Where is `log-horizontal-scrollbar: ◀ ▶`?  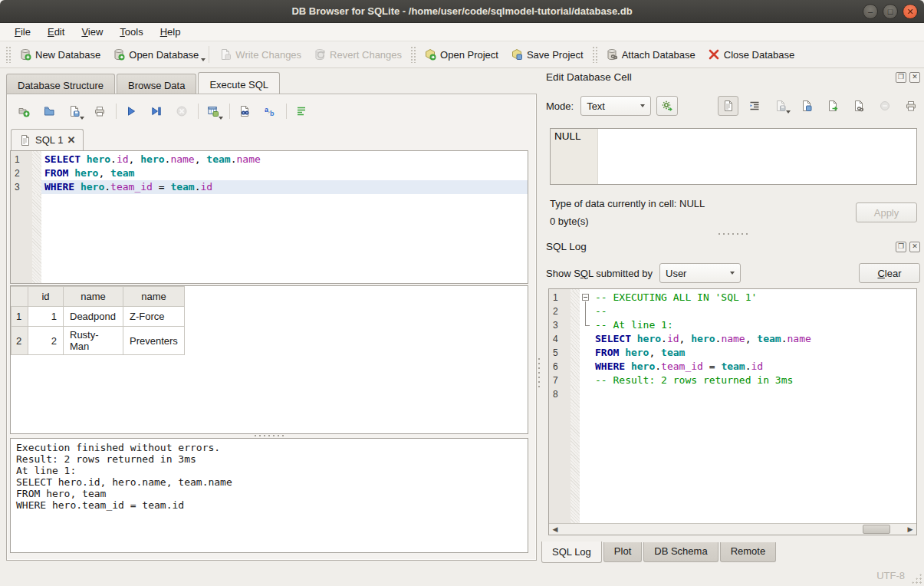
log-horizontal-scrollbar: ◀ ▶ is located at coordinates (733, 529).